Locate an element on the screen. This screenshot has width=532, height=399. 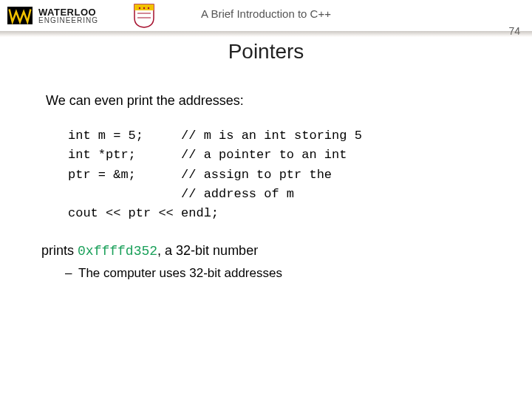
result-hex: 0xffffd352 is located at coordinates (117, 251).